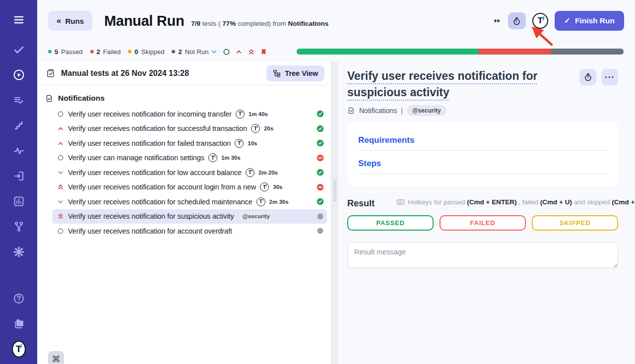  What do you see at coordinates (59, 21) in the screenshot?
I see `back-chevron-icon: «` at bounding box center [59, 21].